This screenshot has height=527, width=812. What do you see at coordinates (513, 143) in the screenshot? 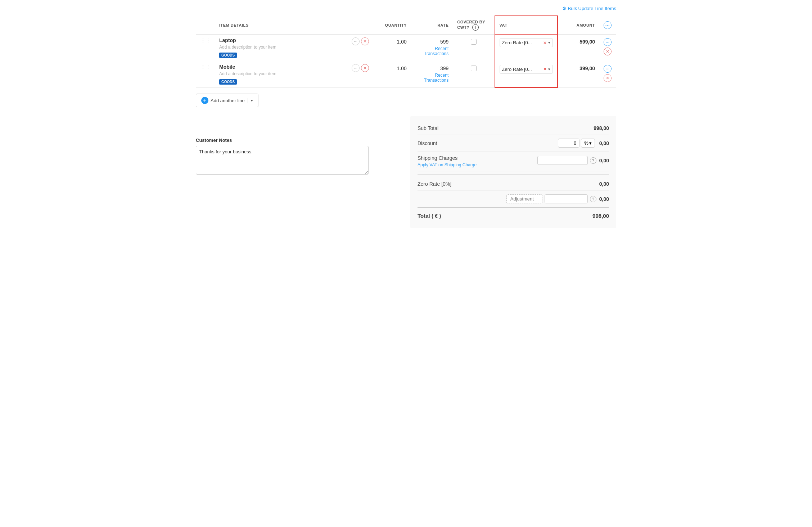
I see `discount-row: Discount % ▾ 0,00` at bounding box center [513, 143].